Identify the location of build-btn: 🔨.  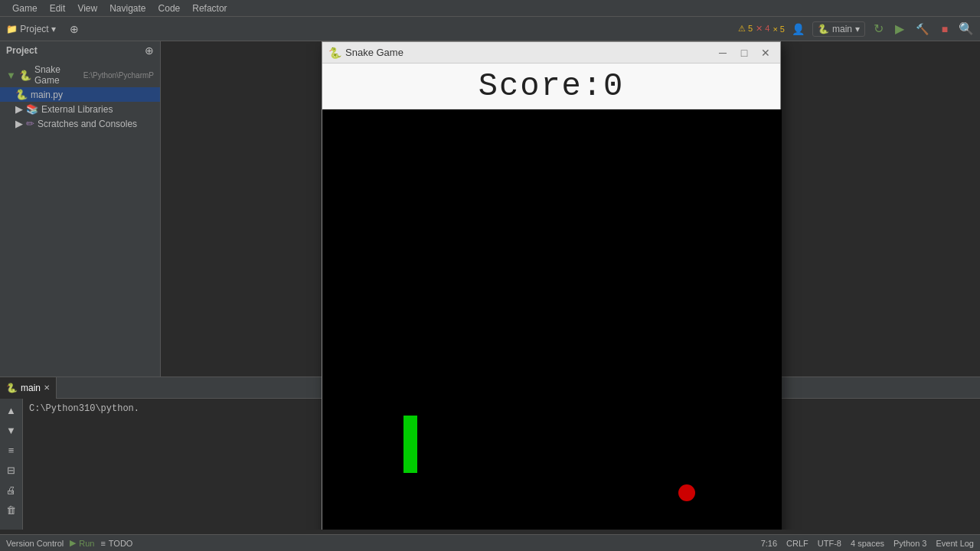
(922, 29).